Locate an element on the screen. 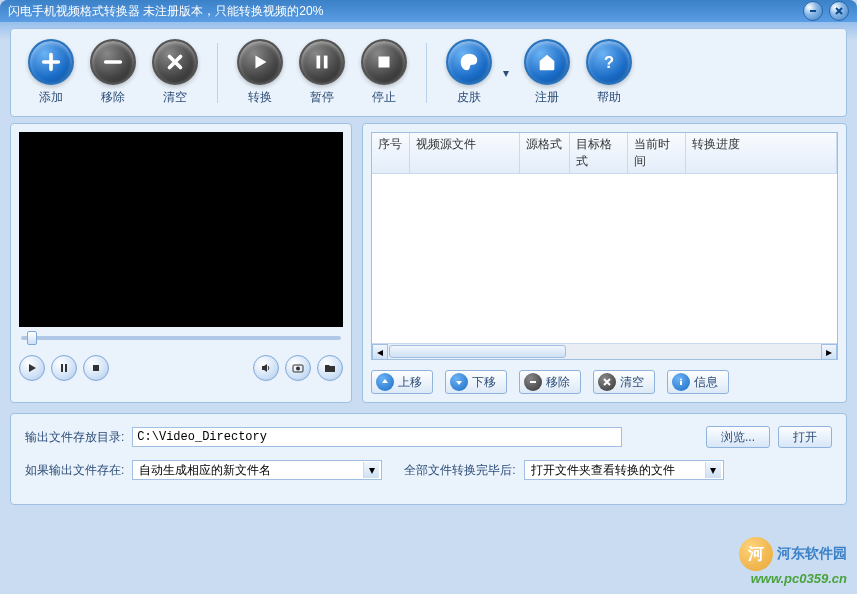 The image size is (857, 594). scroll-thumb is located at coordinates (478, 352).